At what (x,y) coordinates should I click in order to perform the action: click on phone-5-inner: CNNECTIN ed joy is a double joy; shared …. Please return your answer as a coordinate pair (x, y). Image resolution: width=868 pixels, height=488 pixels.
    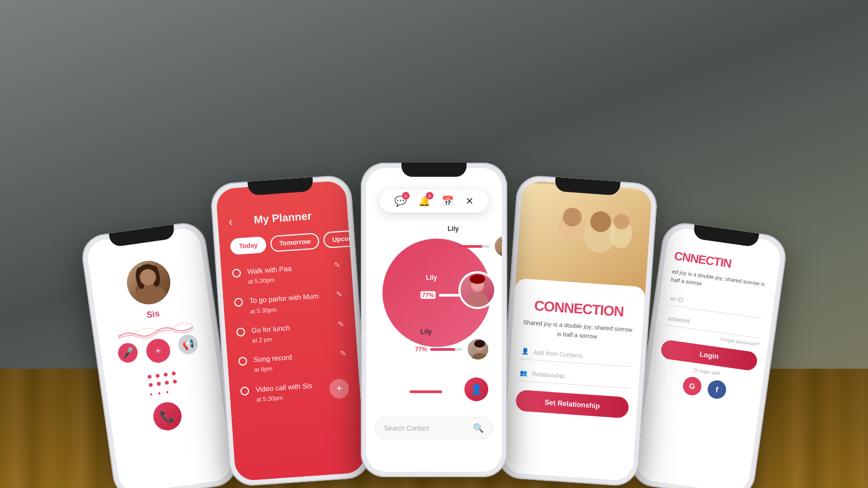
    Looking at the image, I should click on (709, 357).